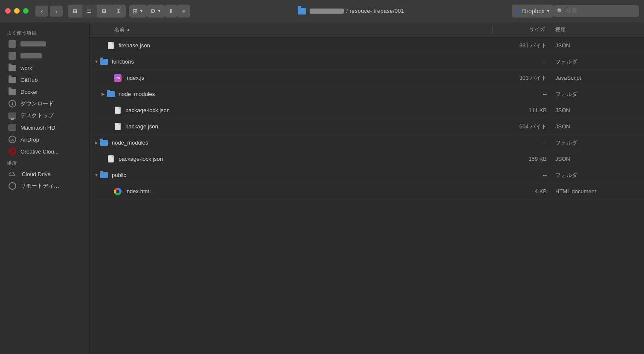  I want to click on sidebar-label-desktop: デスクトップ, so click(37, 116).